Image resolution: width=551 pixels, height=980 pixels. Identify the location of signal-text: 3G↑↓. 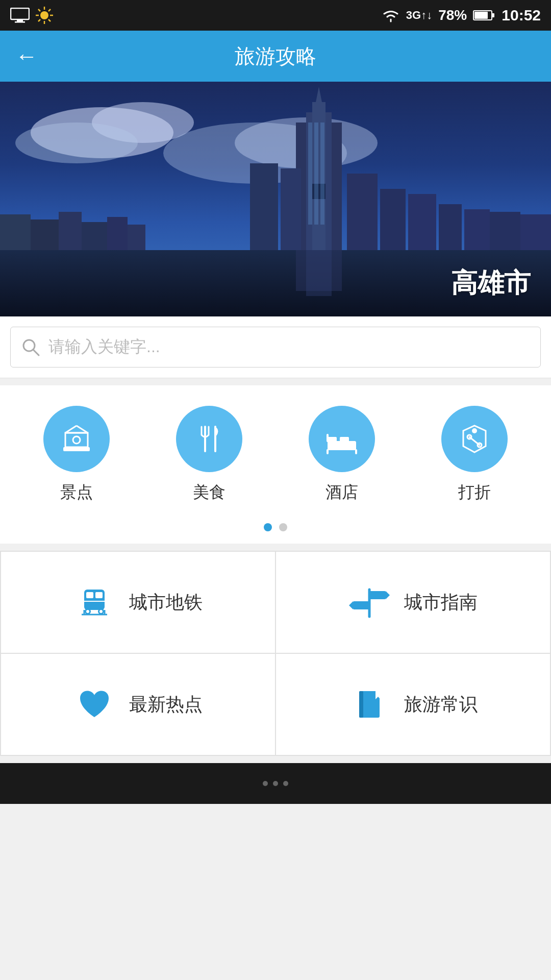
(419, 15).